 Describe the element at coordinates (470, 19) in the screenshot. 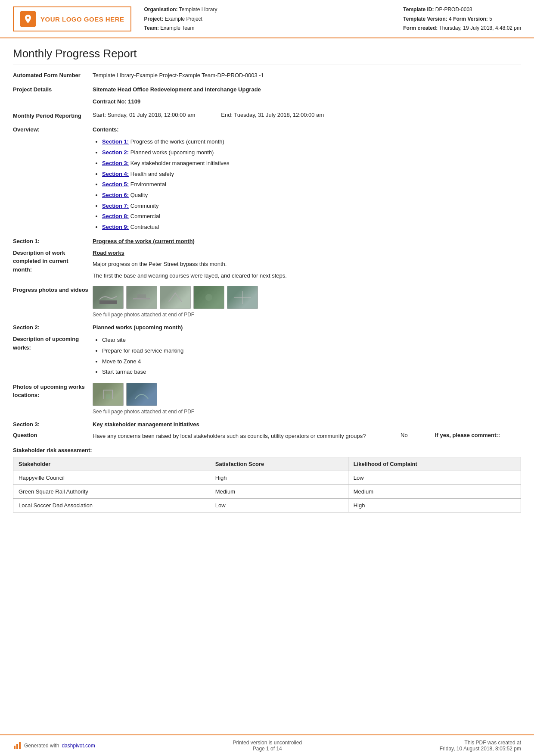

I see `form-version-label: Form Version:` at that location.